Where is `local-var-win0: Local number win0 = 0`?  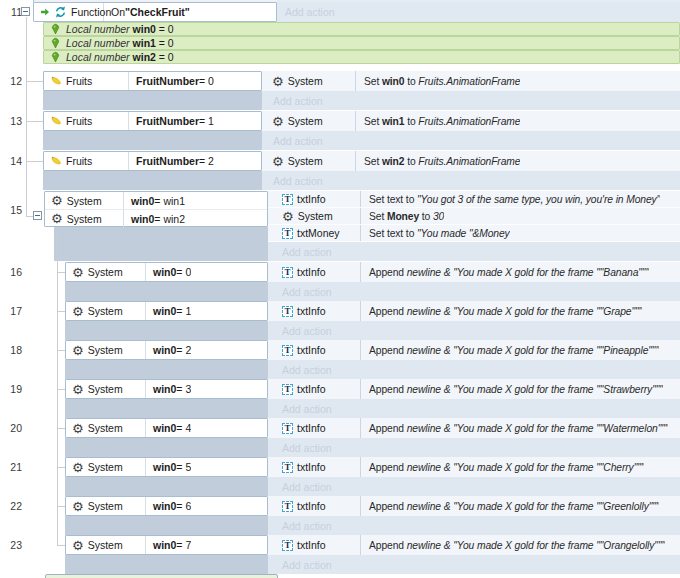 local-var-win0: Local number win0 = 0 is located at coordinates (362, 29).